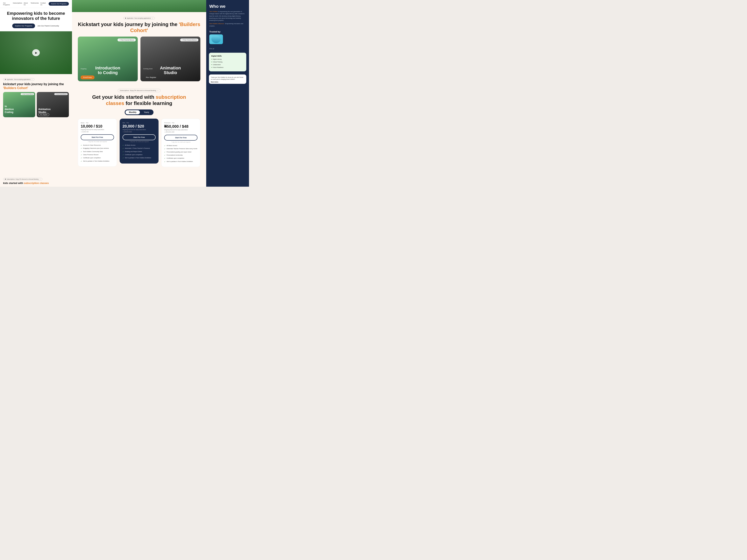 This screenshot has width=747, height=560. I want to click on premium-trial-note: 7-day trial. No credit card required, so click(181, 142).